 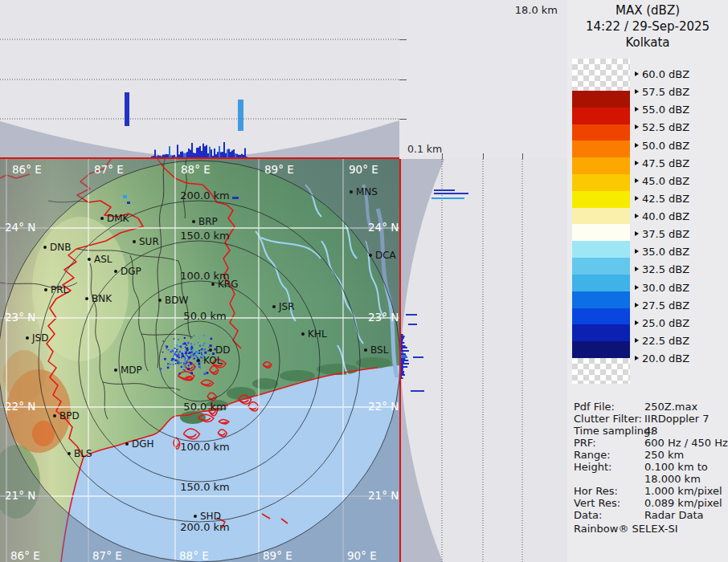 I want to click on station-label: SHD, so click(x=211, y=516).